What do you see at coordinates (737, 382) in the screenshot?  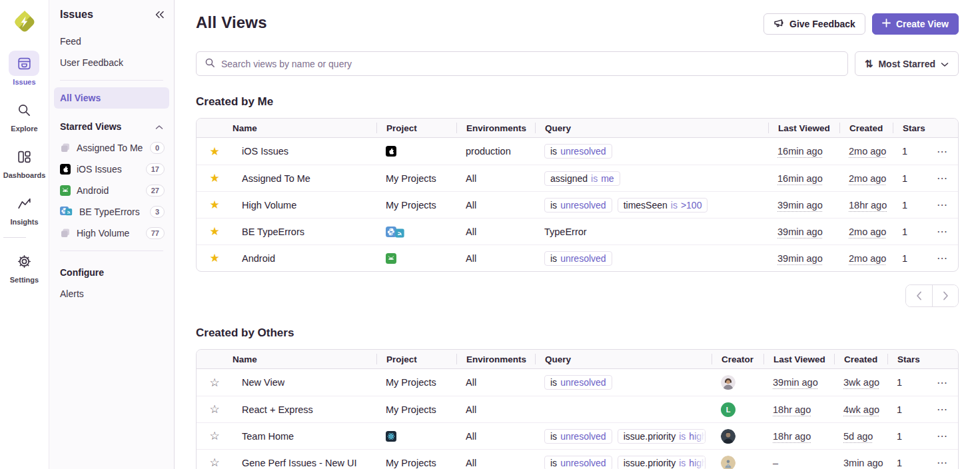 I see `creator-cell` at bounding box center [737, 382].